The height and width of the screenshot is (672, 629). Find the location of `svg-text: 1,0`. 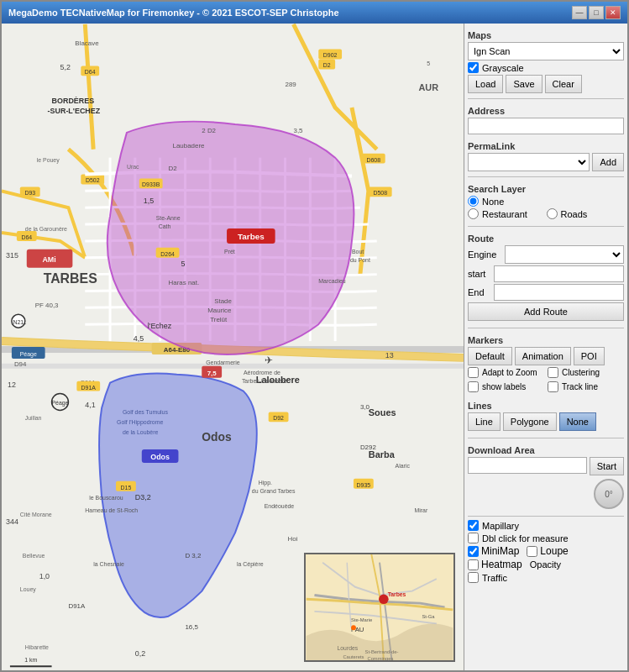

svg-text: 1,0 is located at coordinates (45, 576).